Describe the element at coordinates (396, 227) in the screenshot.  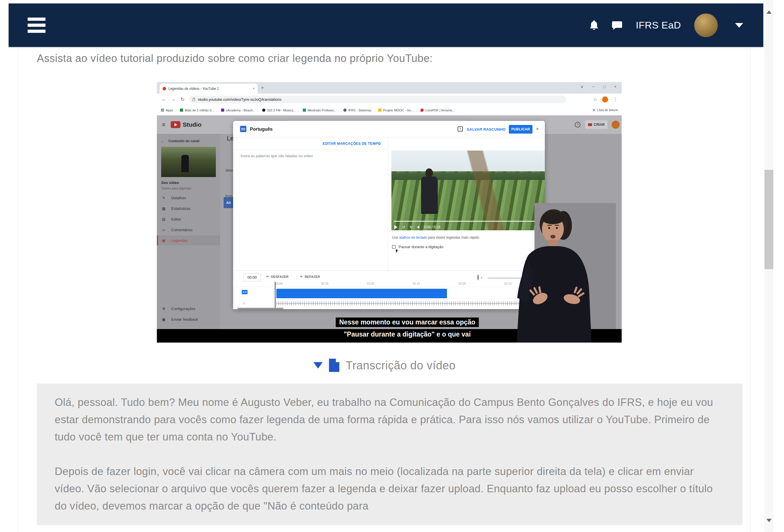
I see `play-icon` at that location.